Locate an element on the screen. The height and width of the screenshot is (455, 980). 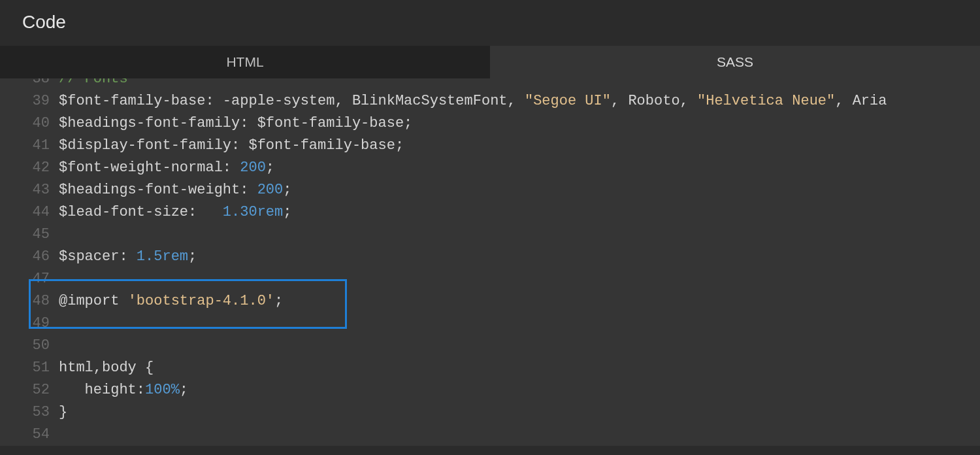
panel-title: Code is located at coordinates (501, 22).